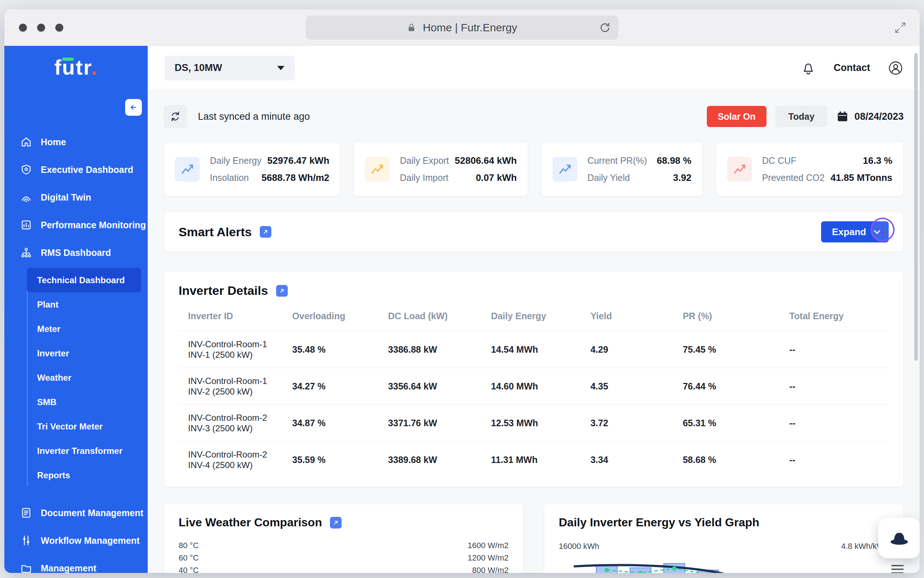 This screenshot has width=924, height=578. I want to click on minimize-window-button, so click(41, 28).